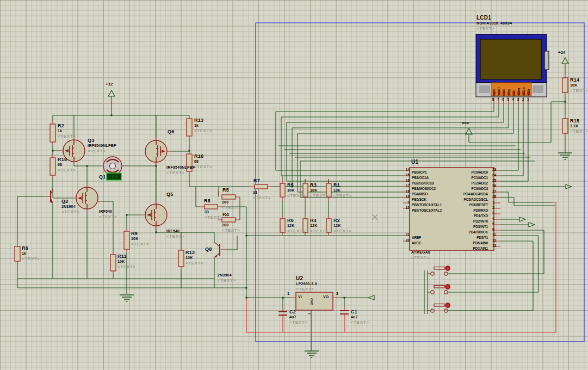 This screenshot has width=588, height=370. I want to click on motor-Q1, so click(113, 169).